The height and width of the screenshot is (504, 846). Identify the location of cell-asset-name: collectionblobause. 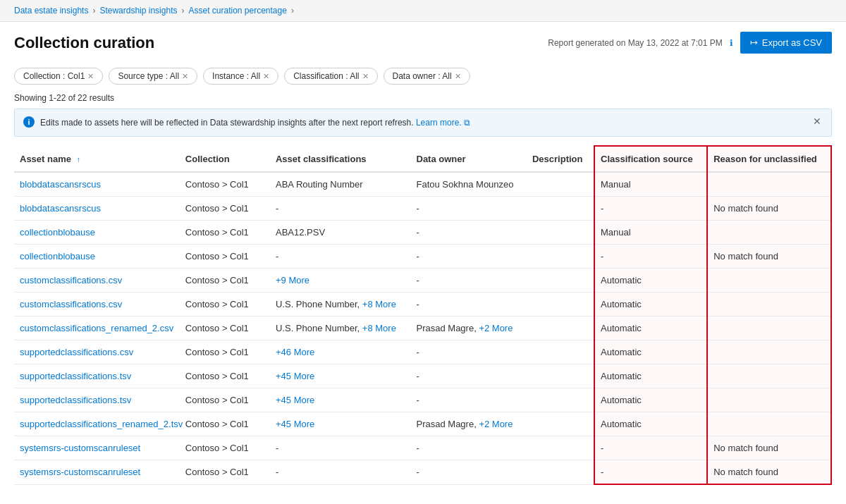
(97, 257).